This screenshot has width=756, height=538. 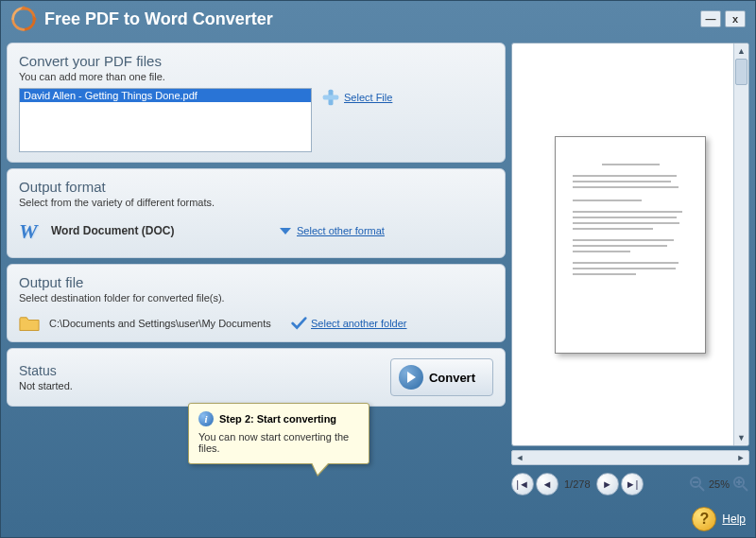 I want to click on first-page-button: |◄, so click(x=523, y=484).